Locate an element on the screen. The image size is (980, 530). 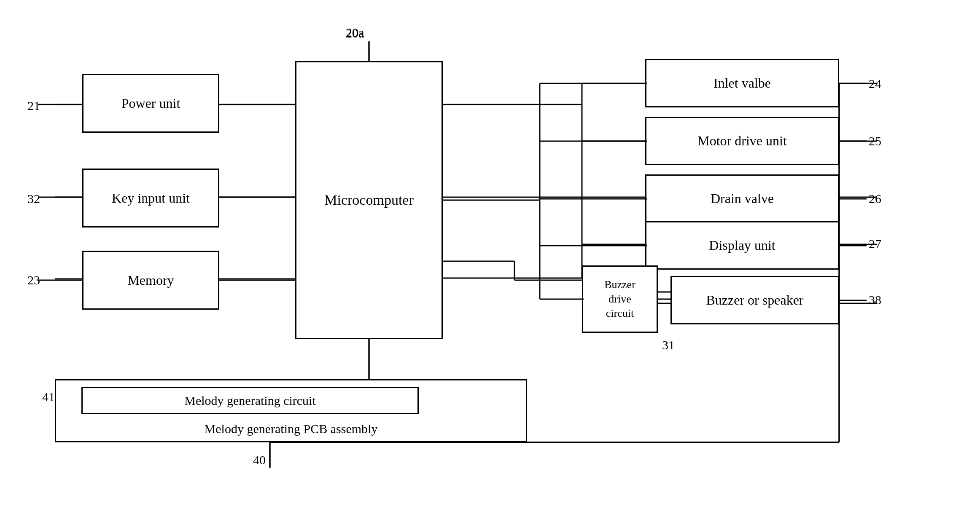
block-motor-drive-unit: Motor drive unit is located at coordinates (742, 141).